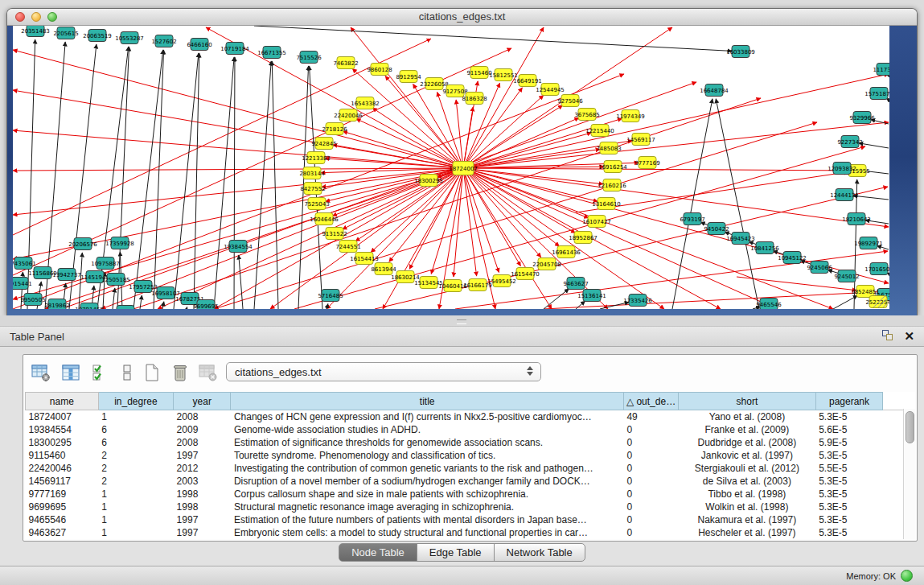 The image size is (924, 585). I want to click on close-window-button, so click(20, 17).